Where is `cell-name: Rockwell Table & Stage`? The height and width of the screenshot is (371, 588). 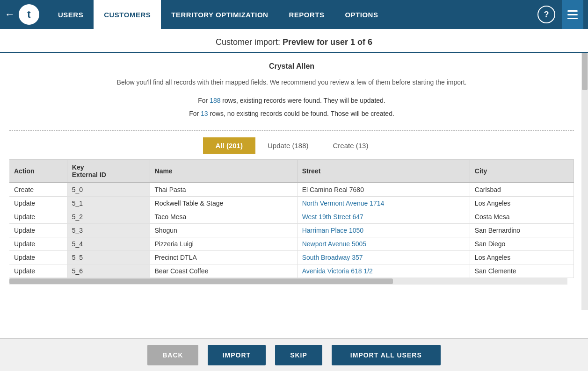
cell-name: Rockwell Table & Stage is located at coordinates (224, 204).